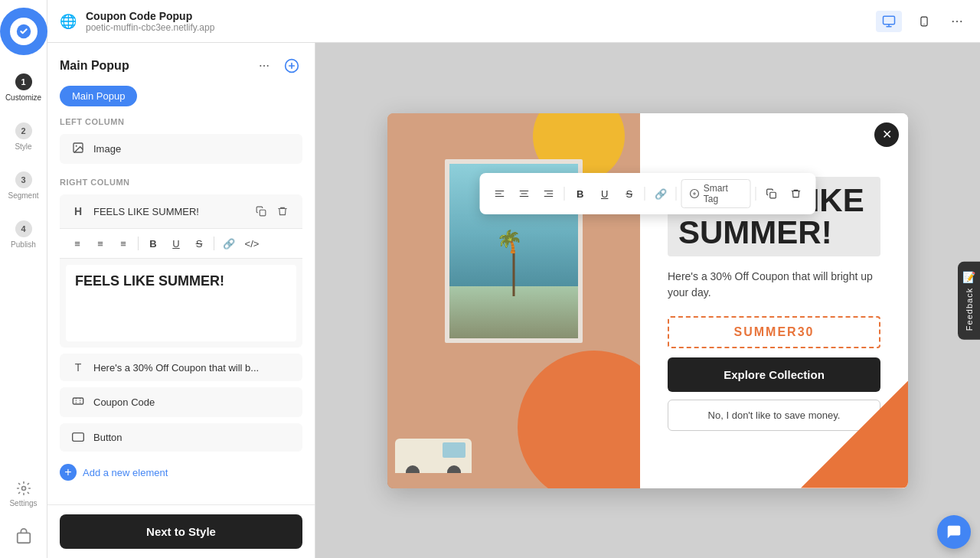 The width and height of the screenshot is (980, 558). What do you see at coordinates (24, 87) in the screenshot?
I see `sidebar-item-customize: 1 Customize` at bounding box center [24, 87].